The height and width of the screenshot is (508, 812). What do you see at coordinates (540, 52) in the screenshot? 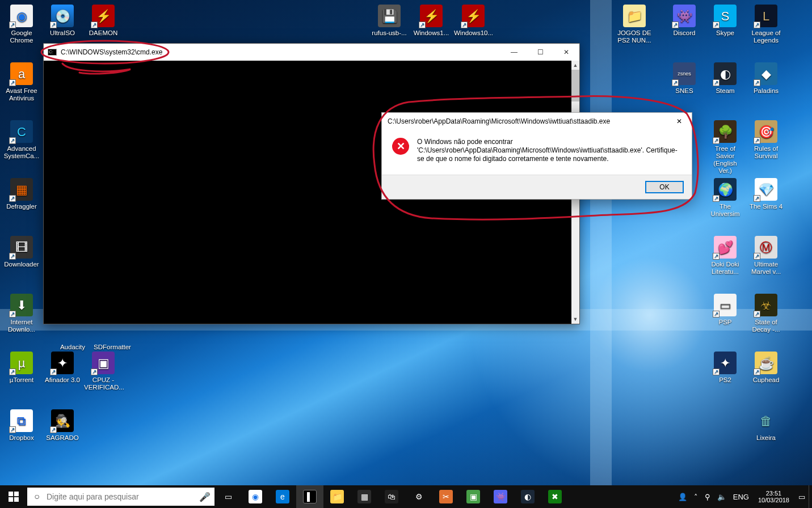
I see `cmd-maximize-button: ☐` at bounding box center [540, 52].